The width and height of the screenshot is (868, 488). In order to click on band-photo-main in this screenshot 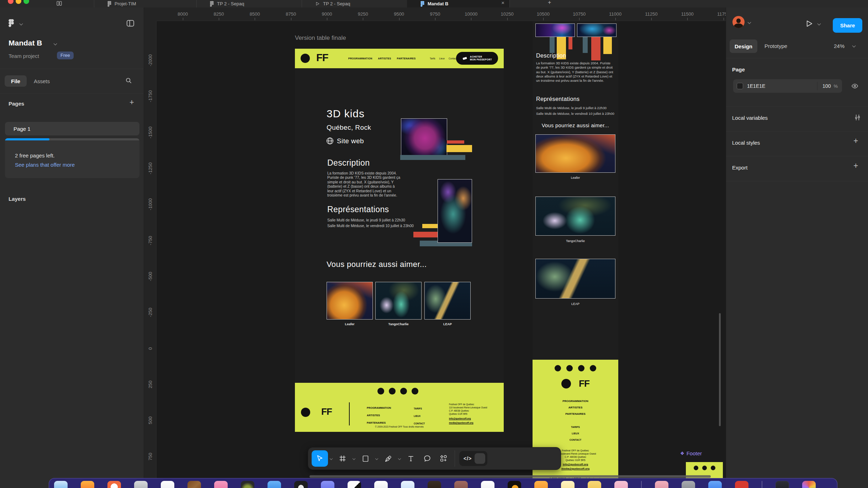, I will do `click(424, 139)`.